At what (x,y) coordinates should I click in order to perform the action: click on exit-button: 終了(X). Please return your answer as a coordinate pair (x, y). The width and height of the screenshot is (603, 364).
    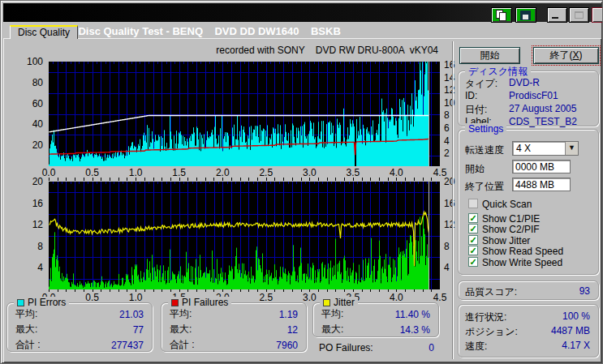
    Looking at the image, I should click on (566, 55).